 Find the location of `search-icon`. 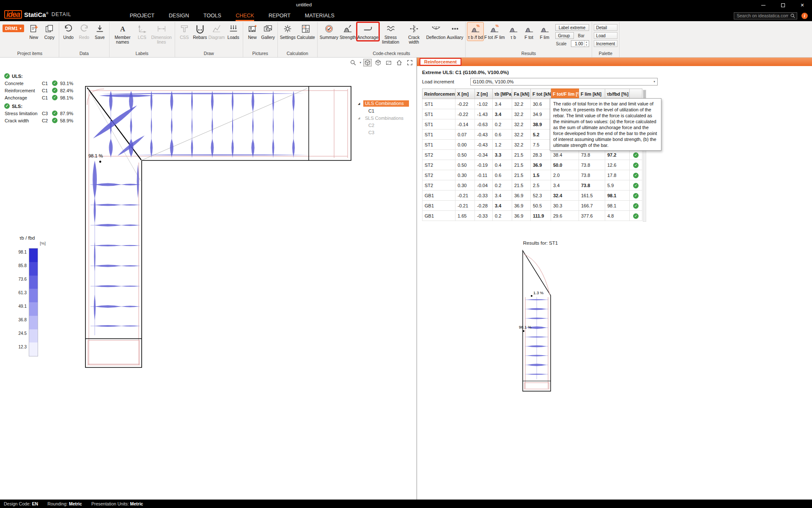

search-icon is located at coordinates (793, 16).